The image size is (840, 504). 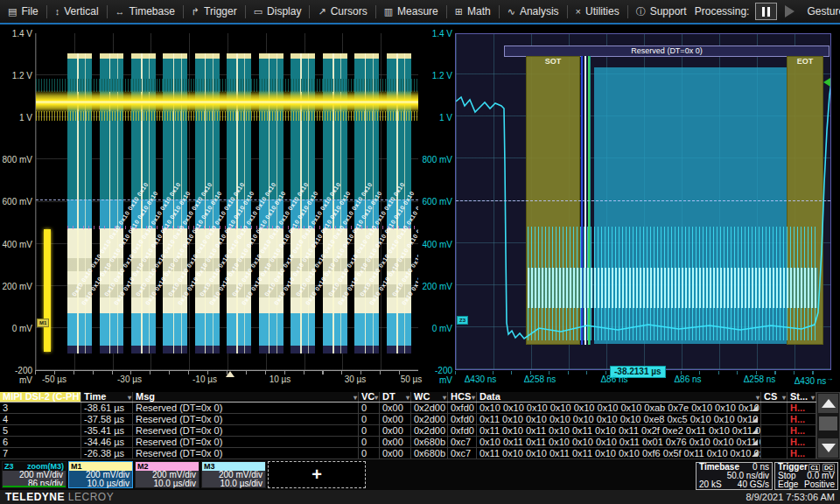 I want to click on menu-item-label: Analysis, so click(x=539, y=11).